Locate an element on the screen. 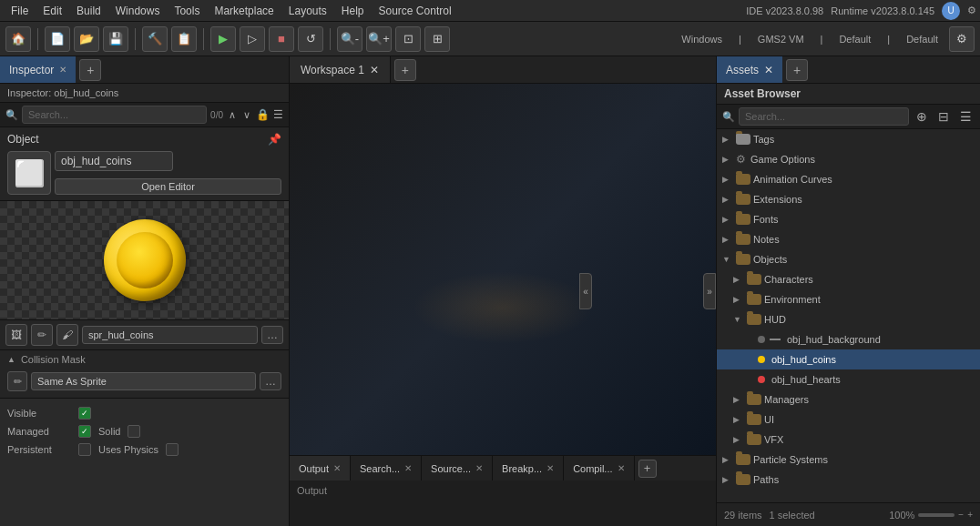 This screenshot has width=980, height=526. target-windows: Windows is located at coordinates (701, 39).